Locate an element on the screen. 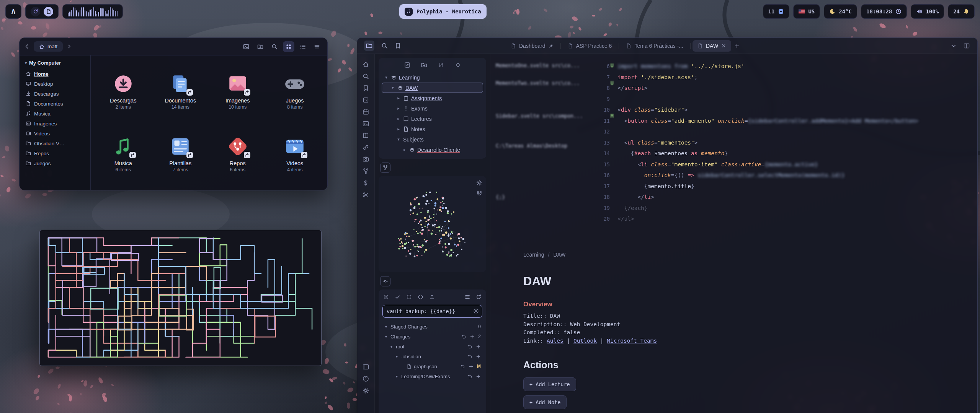 Image resolution: width=980 pixels, height=413 pixels. circle-plus-icon is located at coordinates (409, 297).